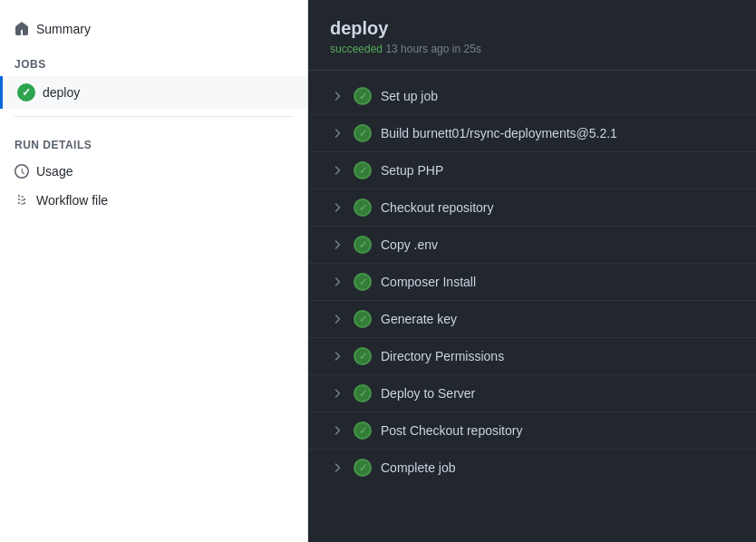  I want to click on step-item: Generate key, so click(532, 319).